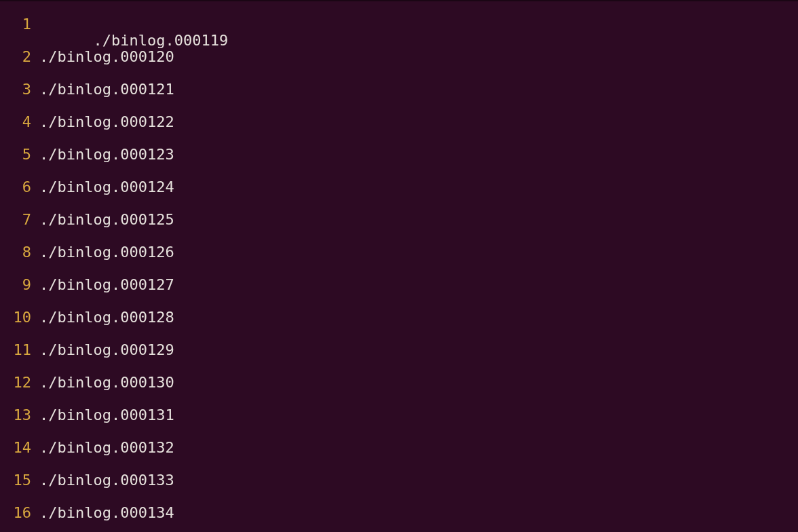  What do you see at coordinates (107, 383) in the screenshot?
I see `line-content: ./binlog.000130` at bounding box center [107, 383].